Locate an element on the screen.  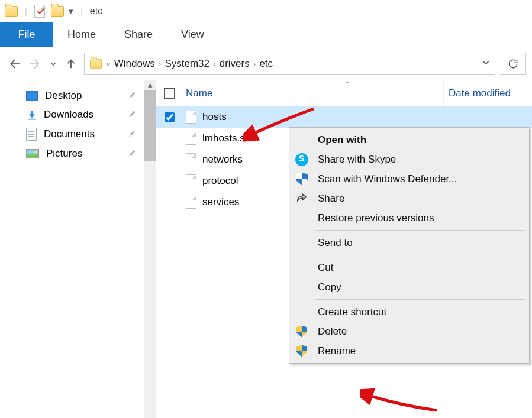
file-name: services is located at coordinates (221, 202).